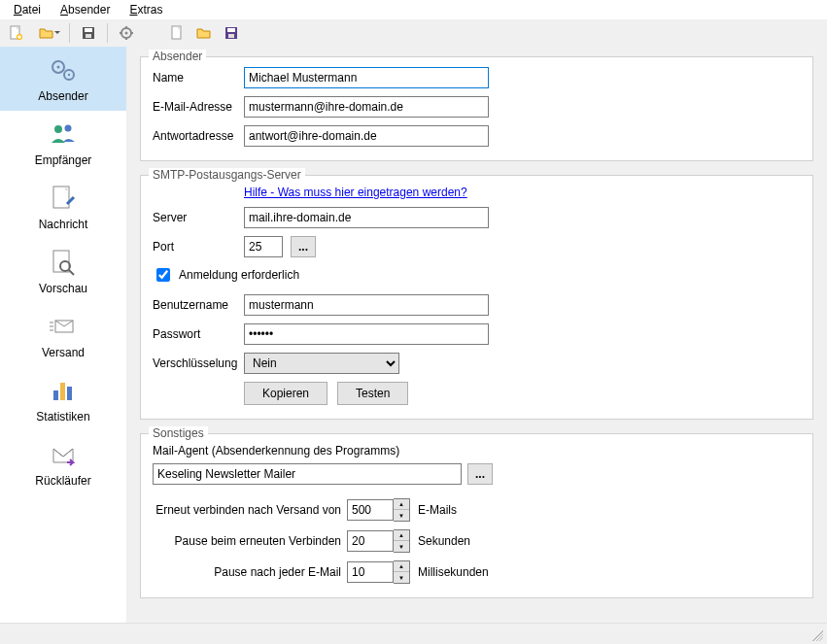 Image resolution: width=827 pixels, height=644 pixels. Describe the element at coordinates (177, 56) in the screenshot. I see `group-legend: Absender` at that location.